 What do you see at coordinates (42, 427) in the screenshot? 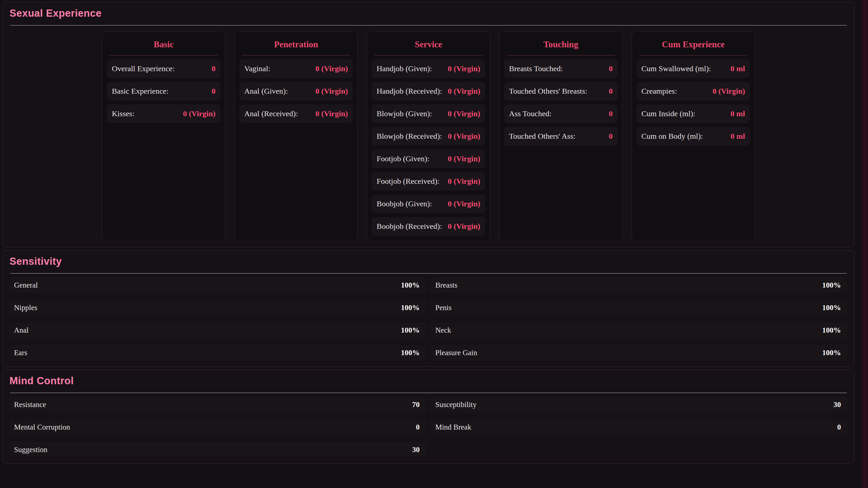
I see `stat-label: Mental Corruption` at bounding box center [42, 427].